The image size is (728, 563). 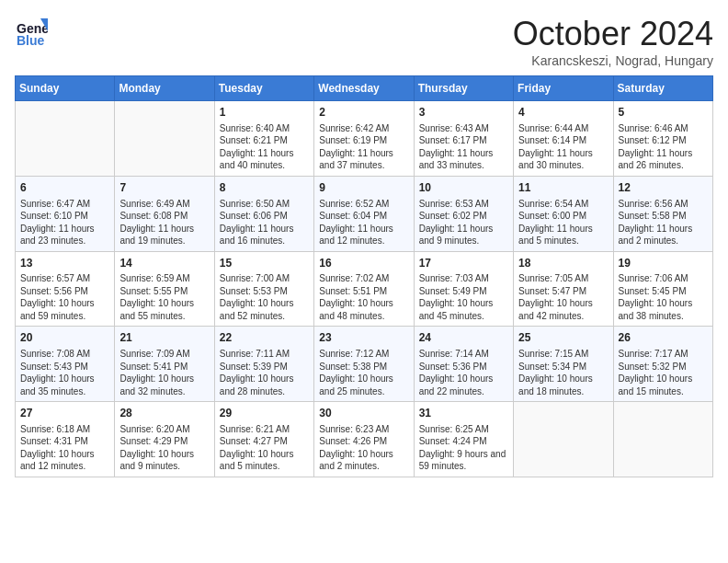 I want to click on calendar-day: 9Sunrise: 6:52 AM Sunset: 6:04 PM Daylig…, so click(x=364, y=213).